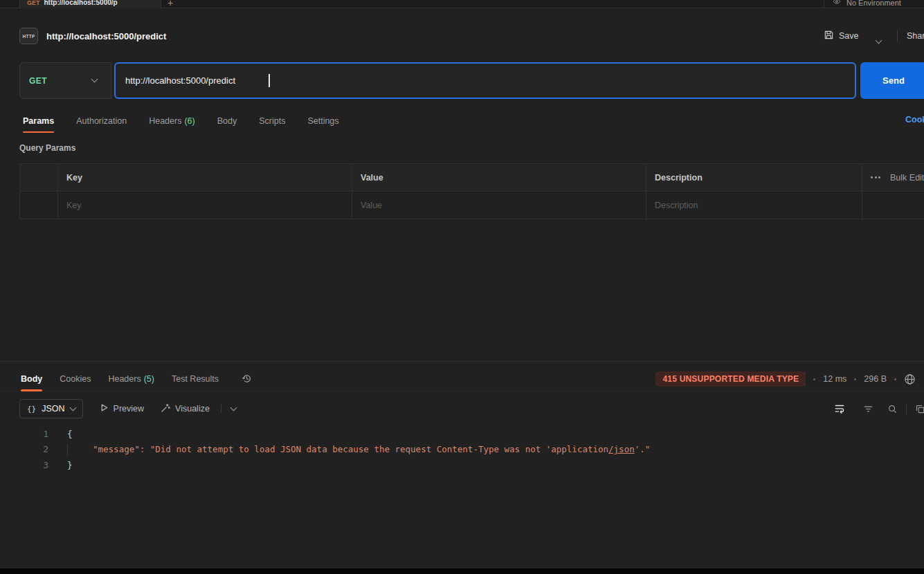 This screenshot has width=924, height=574. I want to click on format-label: JSON, so click(53, 409).